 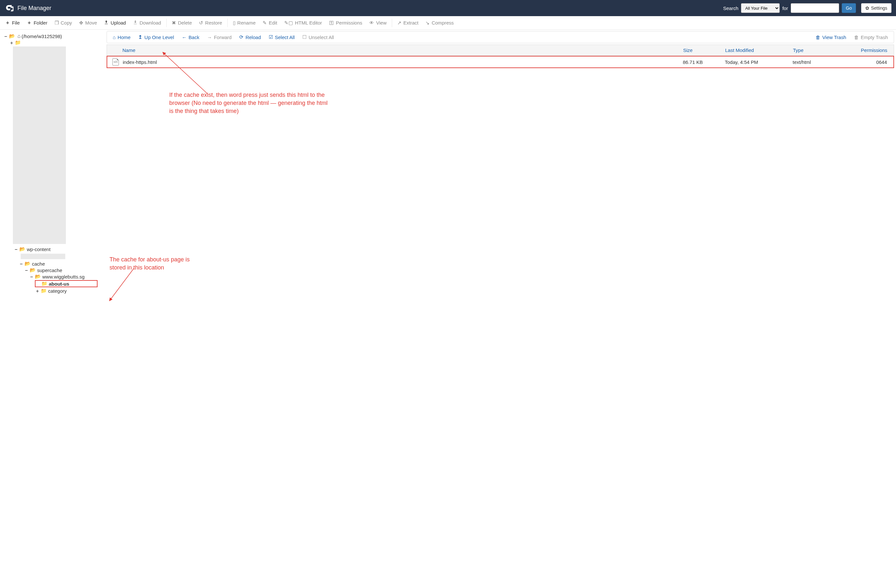 I want to click on upload-button: Upload, so click(x=115, y=23).